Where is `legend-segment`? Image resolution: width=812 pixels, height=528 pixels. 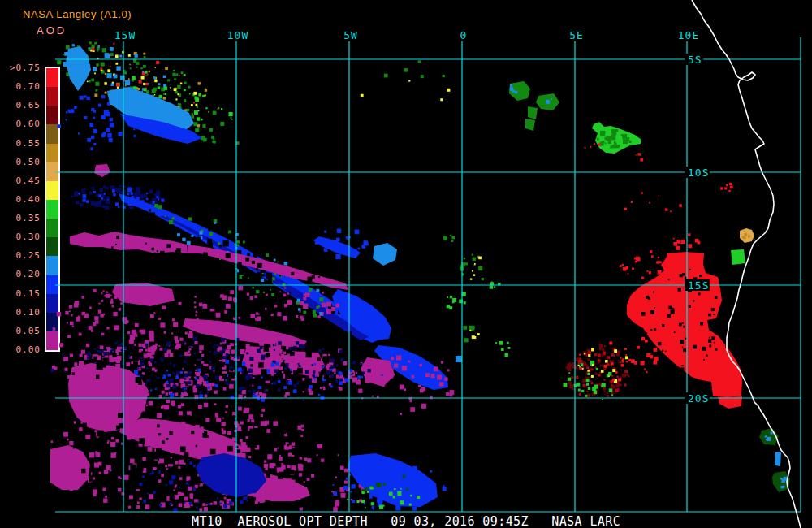
legend-segment is located at coordinates (52, 284).